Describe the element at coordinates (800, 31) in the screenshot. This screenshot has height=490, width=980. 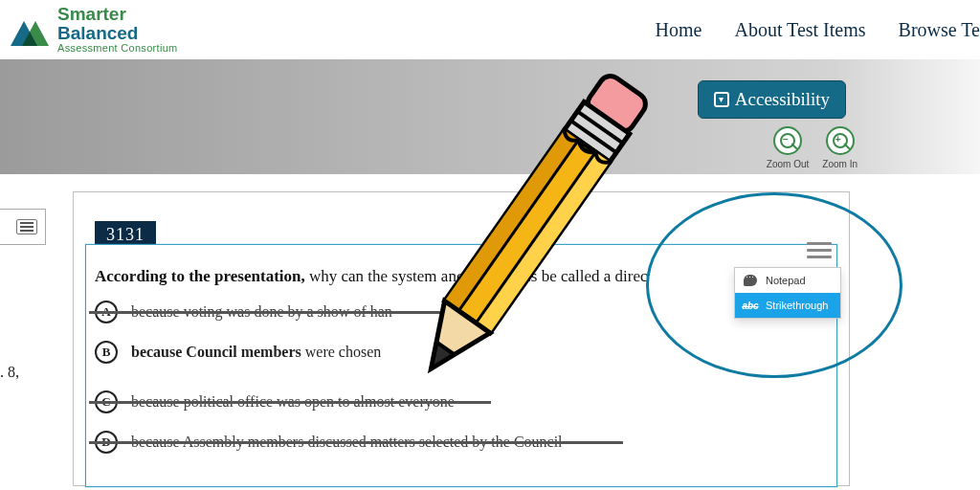
I see `nav-about-items: About Test Items` at that location.